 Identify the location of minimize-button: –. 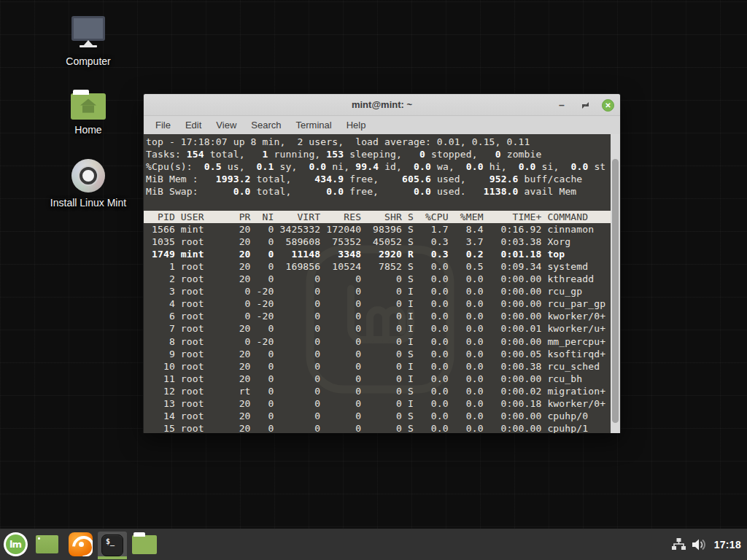
(562, 105).